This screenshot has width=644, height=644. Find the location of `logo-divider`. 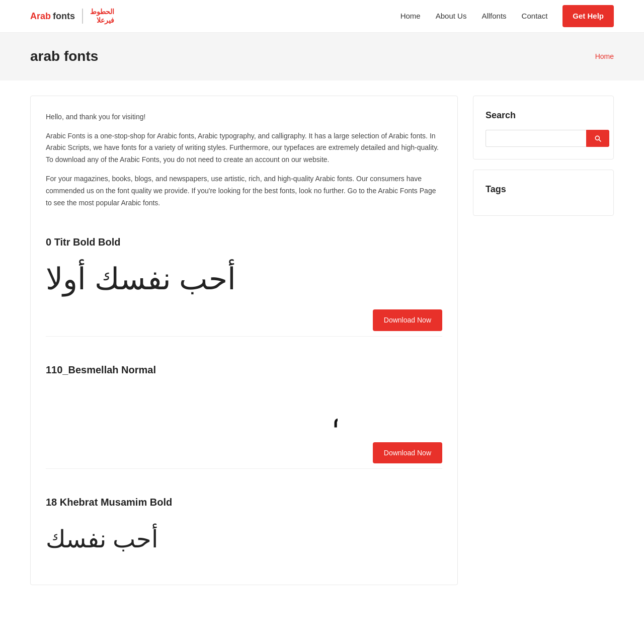

logo-divider is located at coordinates (83, 16).